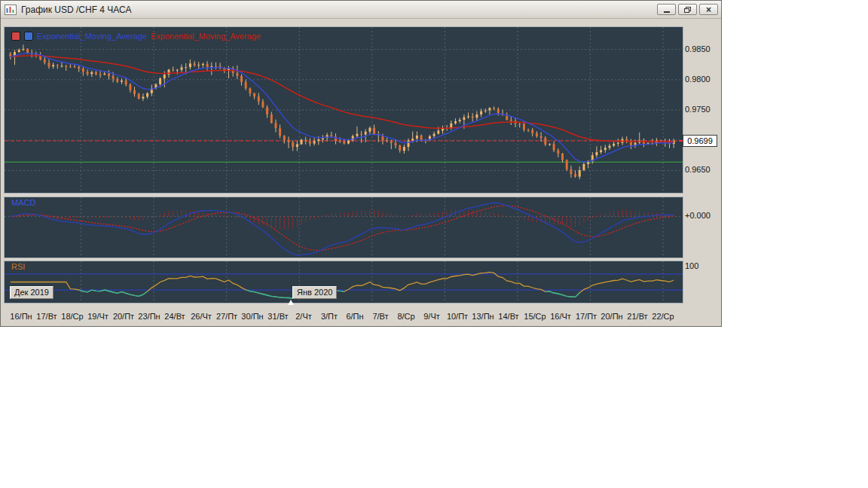 This screenshot has width=868, height=488. I want to click on price-tick-label: 0.9650, so click(698, 169).